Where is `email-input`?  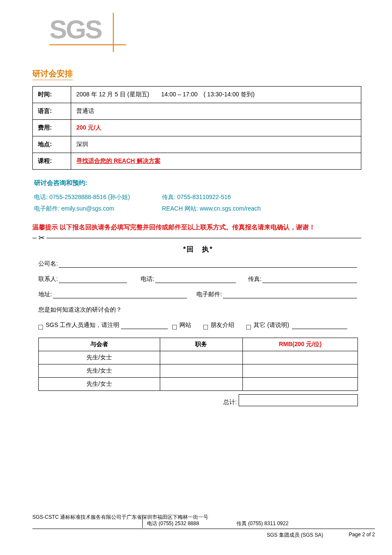
email-input is located at coordinates (290, 295).